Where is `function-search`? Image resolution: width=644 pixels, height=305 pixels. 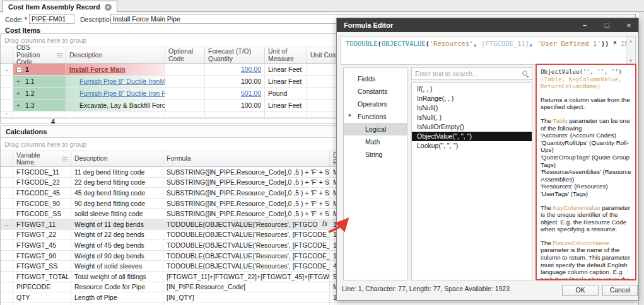
function-search is located at coordinates (472, 74).